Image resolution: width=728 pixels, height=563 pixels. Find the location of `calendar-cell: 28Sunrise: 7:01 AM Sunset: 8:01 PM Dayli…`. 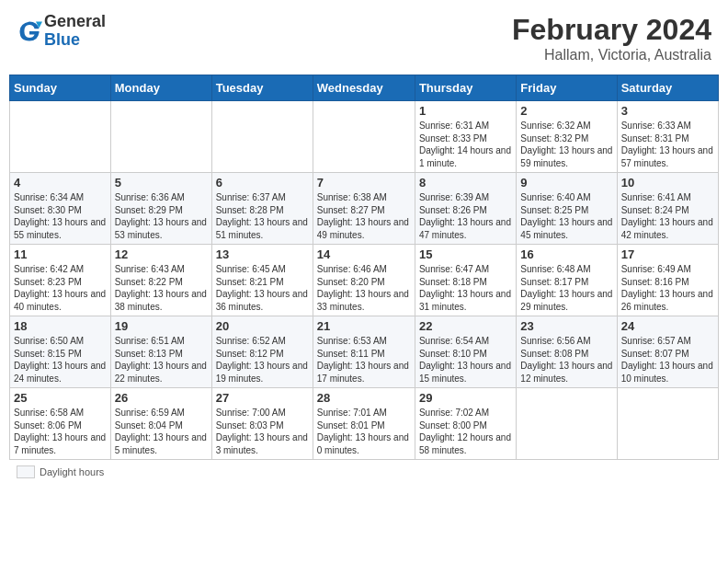

calendar-cell: 28Sunrise: 7:01 AM Sunset: 8:01 PM Dayli… is located at coordinates (364, 424).